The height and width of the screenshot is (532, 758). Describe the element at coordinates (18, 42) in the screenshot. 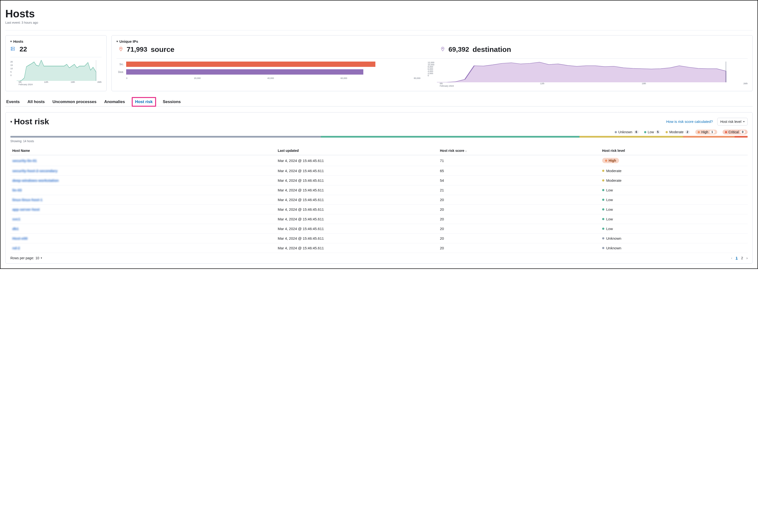

I see `kpi-hosts-label: Hosts` at that location.